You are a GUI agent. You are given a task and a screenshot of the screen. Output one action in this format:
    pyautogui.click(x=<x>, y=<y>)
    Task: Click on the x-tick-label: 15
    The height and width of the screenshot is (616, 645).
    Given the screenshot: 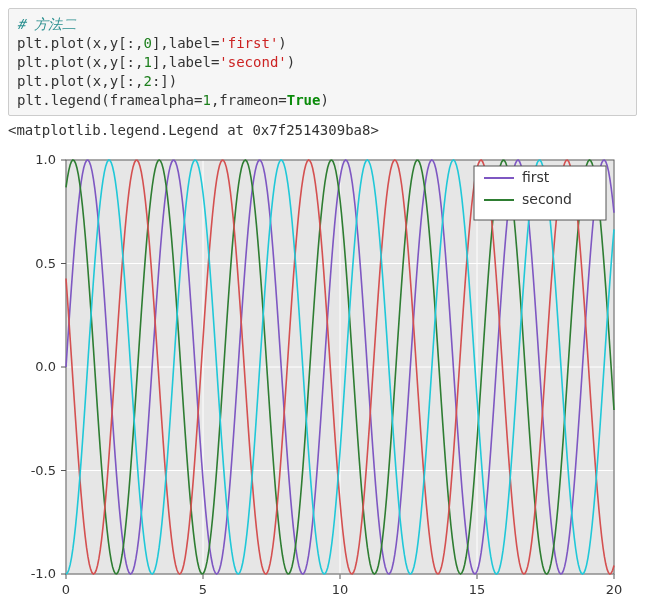 What is the action you would take?
    pyautogui.click(x=478, y=590)
    